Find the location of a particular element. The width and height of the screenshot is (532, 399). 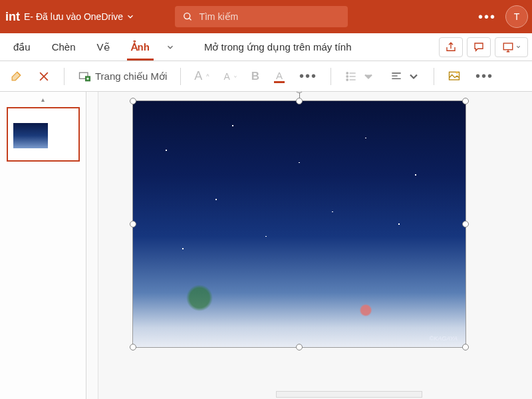

tab-home: đầu is located at coordinates (22, 47).